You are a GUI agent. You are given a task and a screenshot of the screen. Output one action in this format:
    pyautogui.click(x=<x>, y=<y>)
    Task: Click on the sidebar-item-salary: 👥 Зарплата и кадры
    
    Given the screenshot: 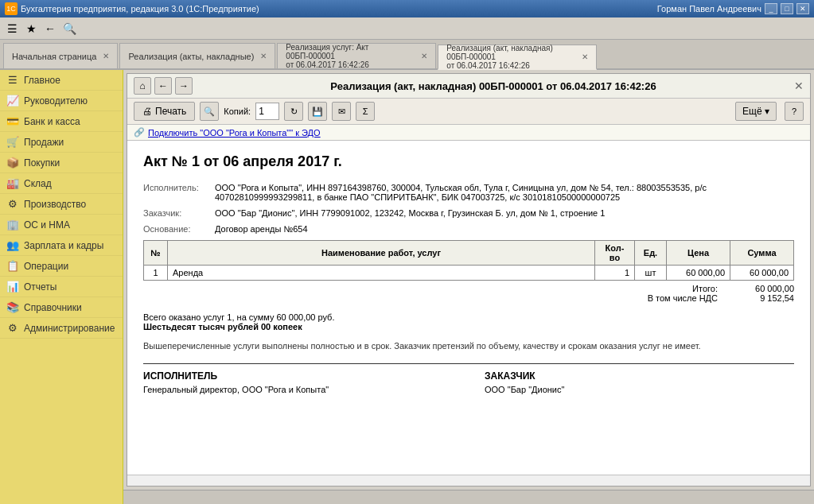 What is the action you would take?
    pyautogui.click(x=61, y=246)
    